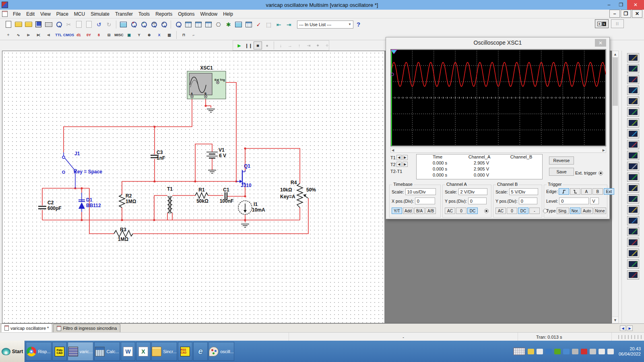  Describe the element at coordinates (239, 45) in the screenshot. I see `run-simulation-icon: ▶` at that location.